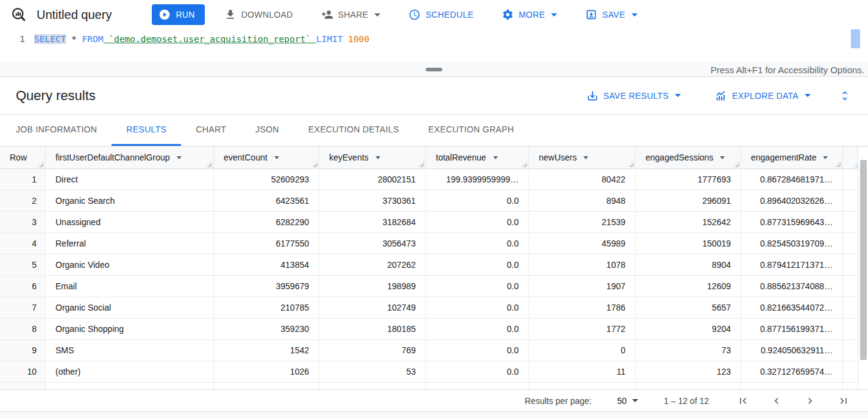 The height and width of the screenshot is (418, 868). Describe the element at coordinates (23, 157) in the screenshot. I see `column-header-row: Row` at that location.